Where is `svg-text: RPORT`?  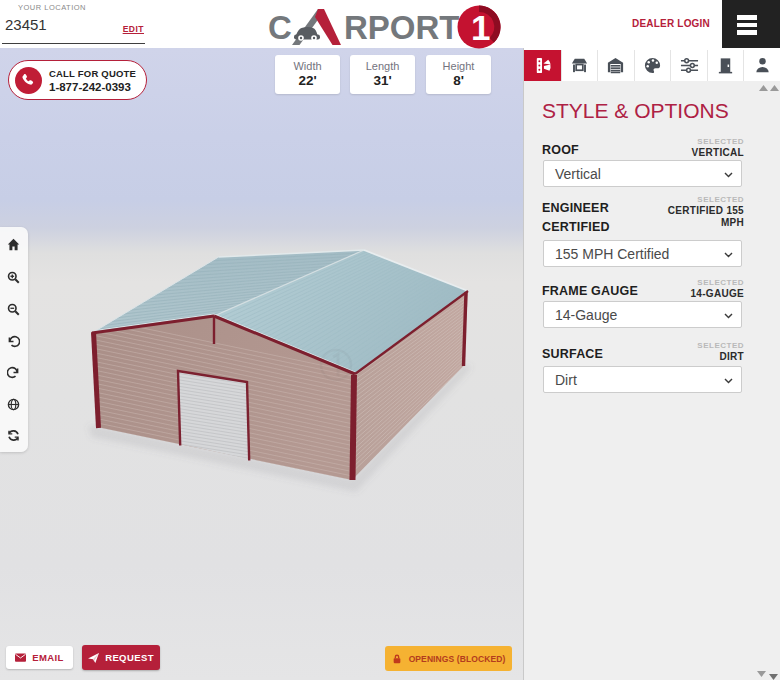
svg-text: RPORT is located at coordinates (402, 28).